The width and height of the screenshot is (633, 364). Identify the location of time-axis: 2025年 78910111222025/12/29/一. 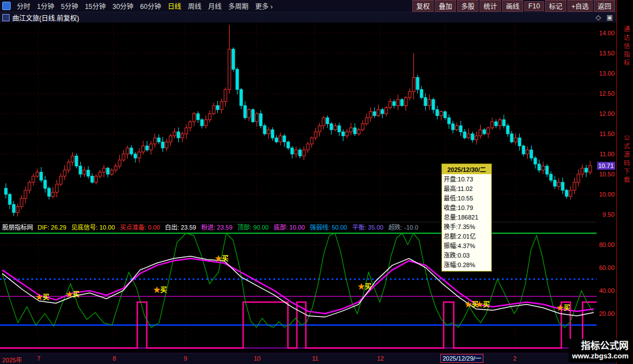
(316, 358).